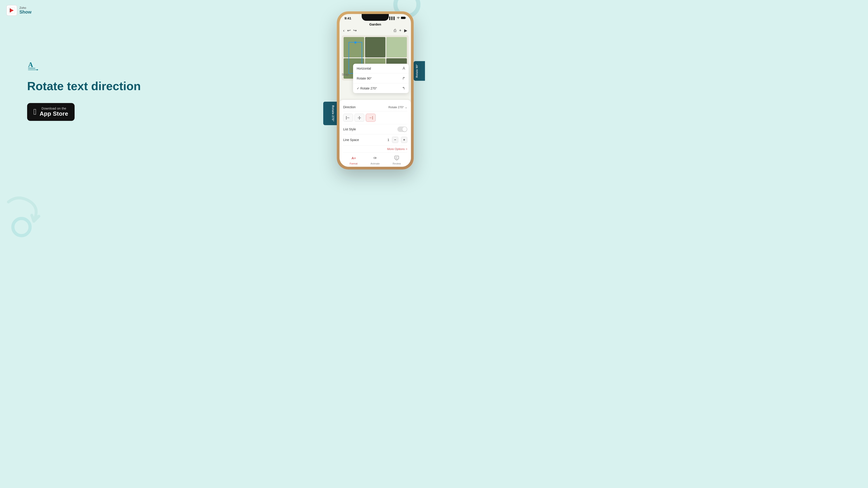  Describe the element at coordinates (375, 133) in the screenshot. I see `bottom-panel: Direction Rotate 270° ⌄ |← -|- →|` at that location.